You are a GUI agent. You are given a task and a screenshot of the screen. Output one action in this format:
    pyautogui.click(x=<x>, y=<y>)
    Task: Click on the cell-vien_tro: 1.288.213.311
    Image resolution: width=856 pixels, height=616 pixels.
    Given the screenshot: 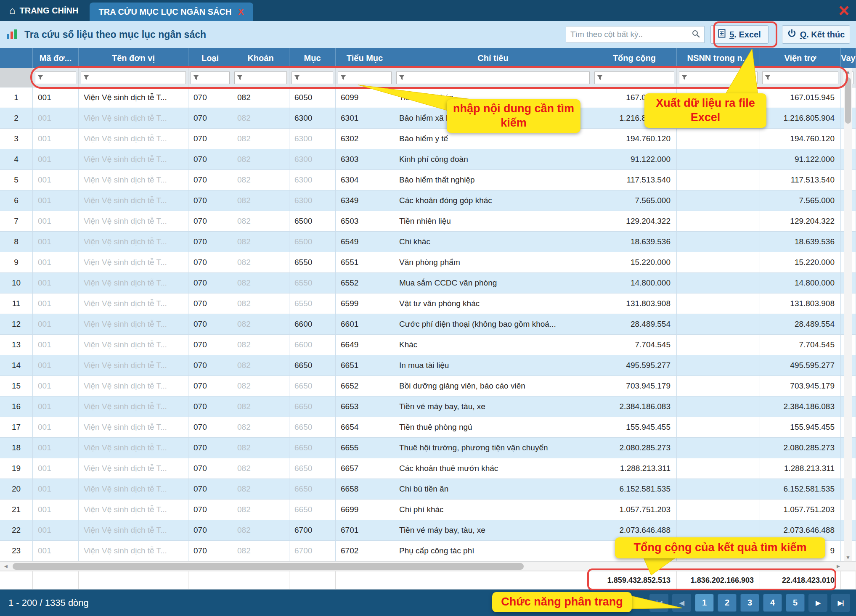 What is the action you would take?
    pyautogui.click(x=800, y=468)
    